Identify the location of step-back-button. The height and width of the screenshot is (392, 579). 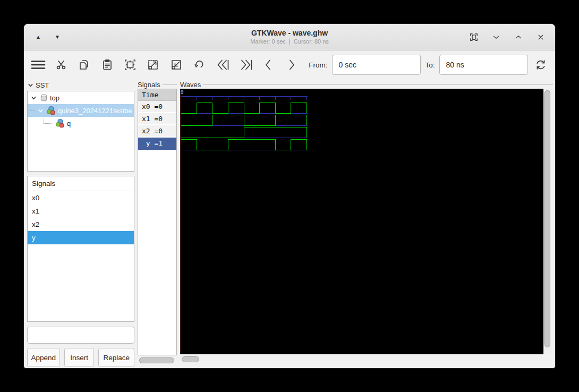
(269, 65).